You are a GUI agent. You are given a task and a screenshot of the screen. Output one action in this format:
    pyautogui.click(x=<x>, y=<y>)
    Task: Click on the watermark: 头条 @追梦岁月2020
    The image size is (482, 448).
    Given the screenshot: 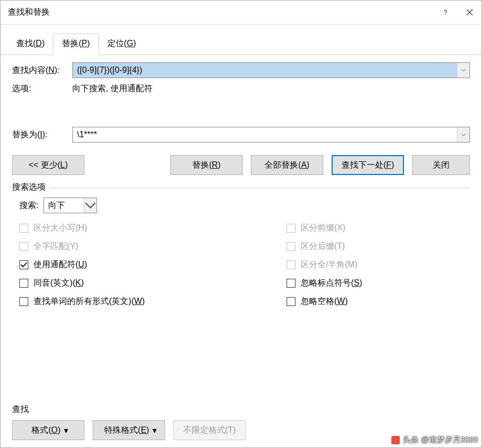 What is the action you would take?
    pyautogui.click(x=435, y=440)
    